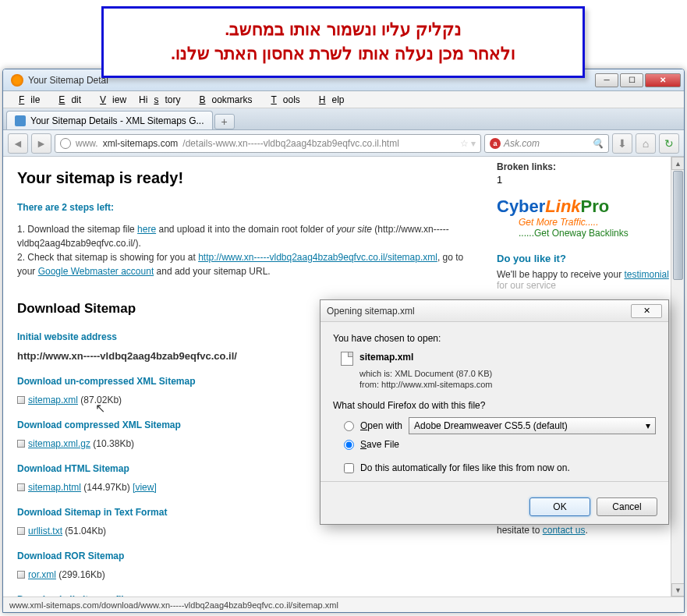 This screenshot has height=616, width=687. Describe the element at coordinates (586, 530) in the screenshot. I see `hesitate-text: hesitate to contact us.` at that location.